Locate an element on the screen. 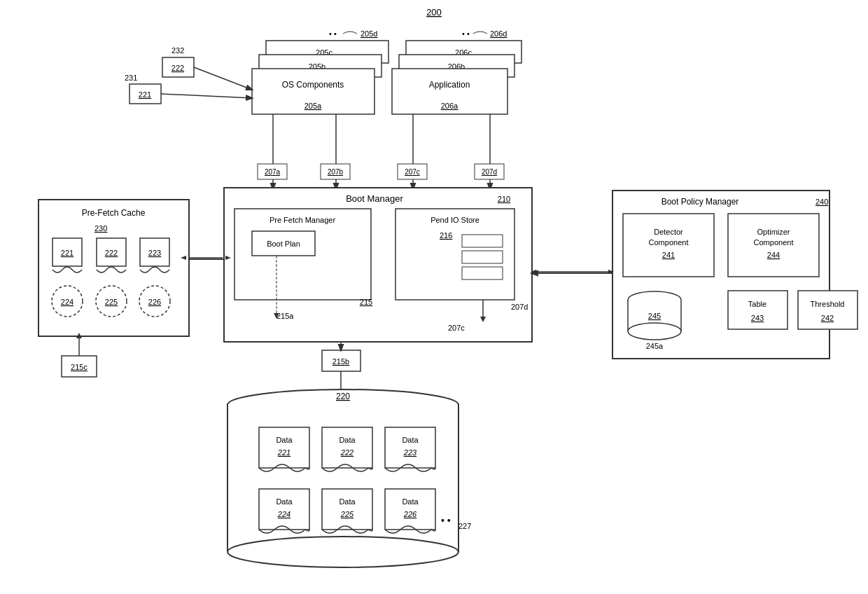  storage-bottom is located at coordinates (343, 552).